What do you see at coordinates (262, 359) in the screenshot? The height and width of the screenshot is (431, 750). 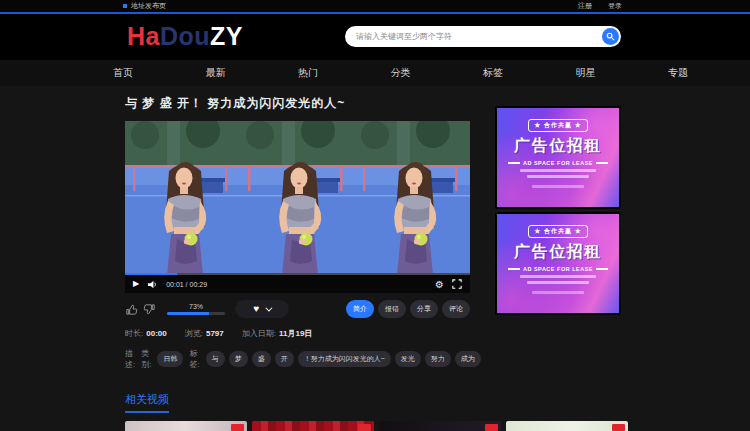 I see `tag-pill: 盛` at bounding box center [262, 359].